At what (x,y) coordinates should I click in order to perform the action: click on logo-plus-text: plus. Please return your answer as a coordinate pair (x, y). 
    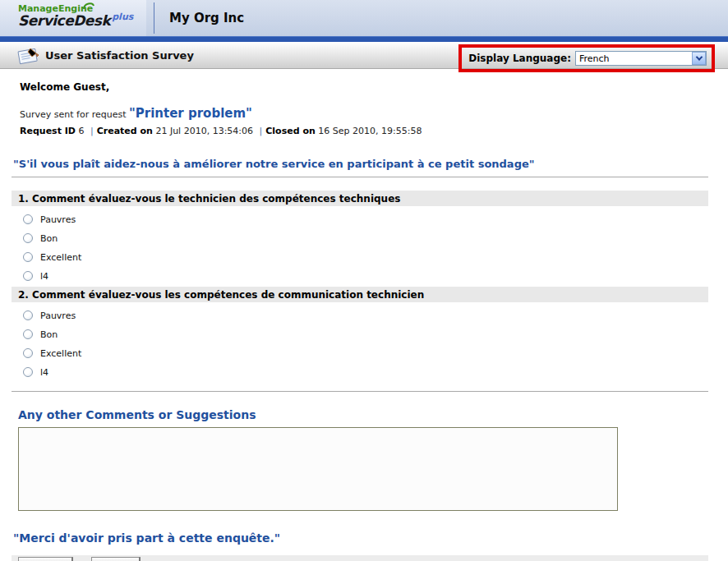
    Looking at the image, I should click on (122, 16).